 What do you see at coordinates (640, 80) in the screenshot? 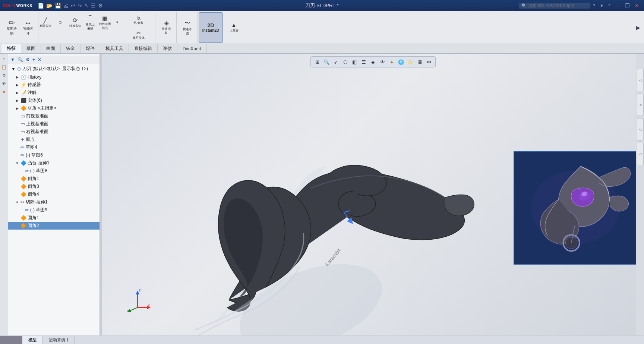
I see `right-bar-1: ◁` at bounding box center [640, 80].